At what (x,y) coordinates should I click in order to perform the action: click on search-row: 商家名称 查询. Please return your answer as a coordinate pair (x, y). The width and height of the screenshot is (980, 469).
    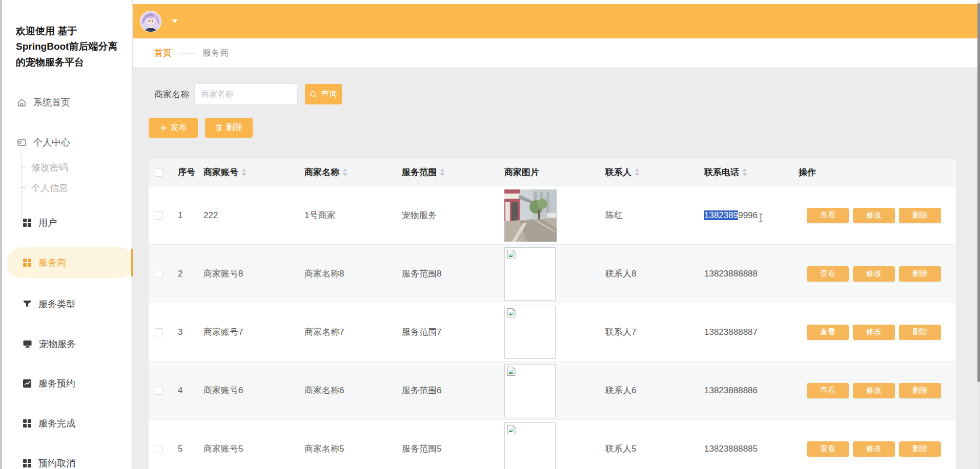
    Looking at the image, I should click on (563, 94).